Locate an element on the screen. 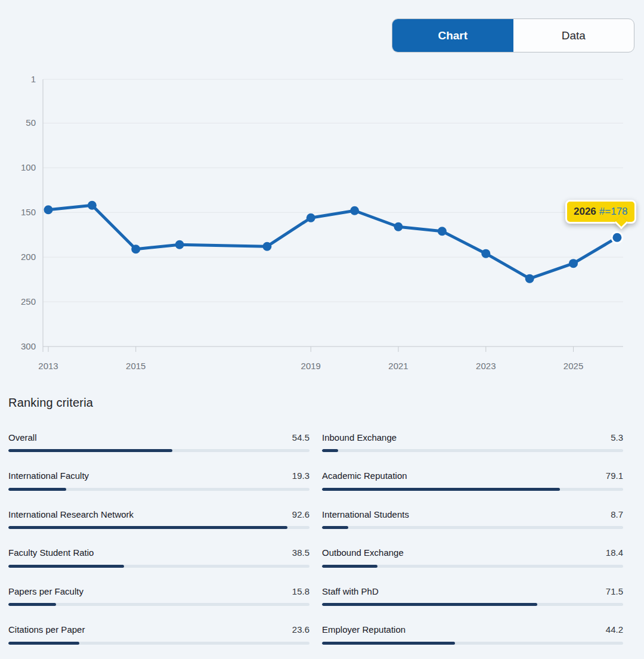  x-axis-tick-label: 2013 is located at coordinates (48, 366).